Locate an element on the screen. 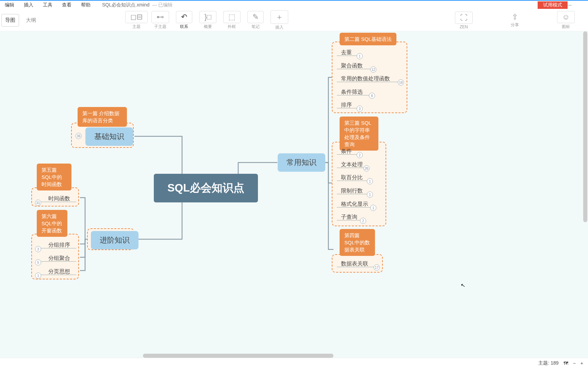  sec2-n2: 12 is located at coordinates (373, 70).